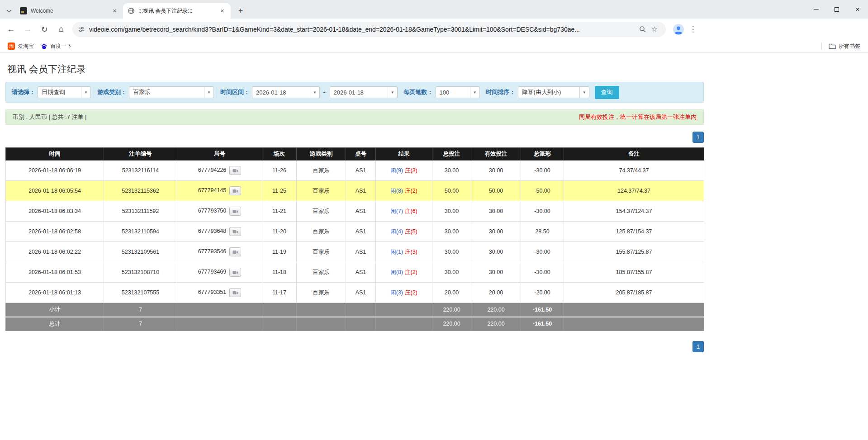  I want to click on taobao-icon: 淘, so click(11, 46).